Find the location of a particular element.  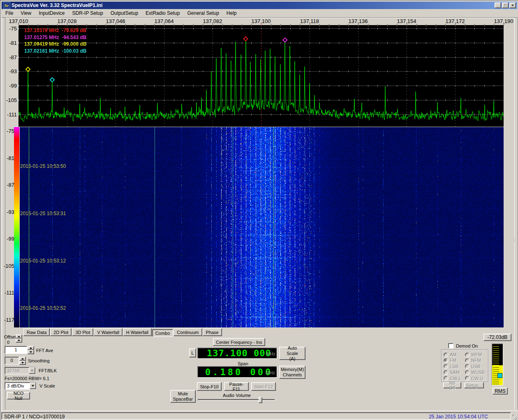

offset-spinner-down-icon is located at coordinates (19, 341).